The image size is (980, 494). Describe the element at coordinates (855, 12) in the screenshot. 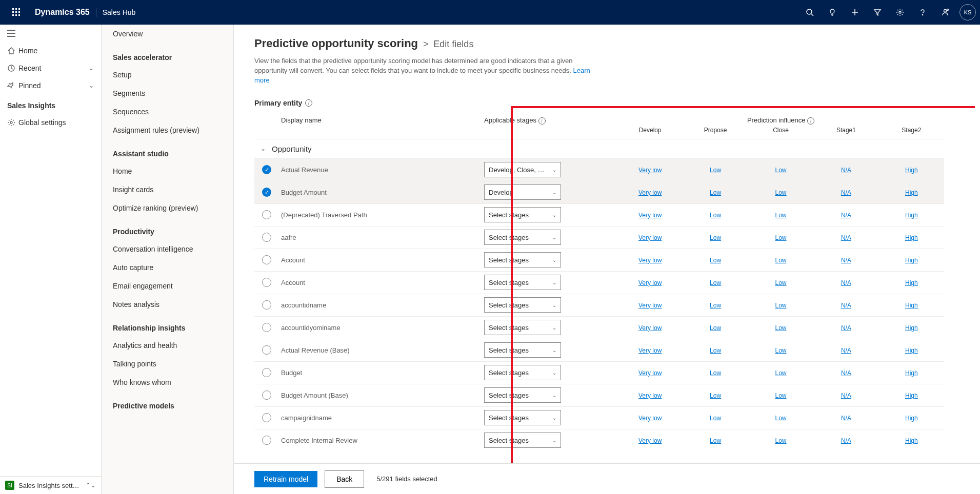

I see `add-icon` at that location.